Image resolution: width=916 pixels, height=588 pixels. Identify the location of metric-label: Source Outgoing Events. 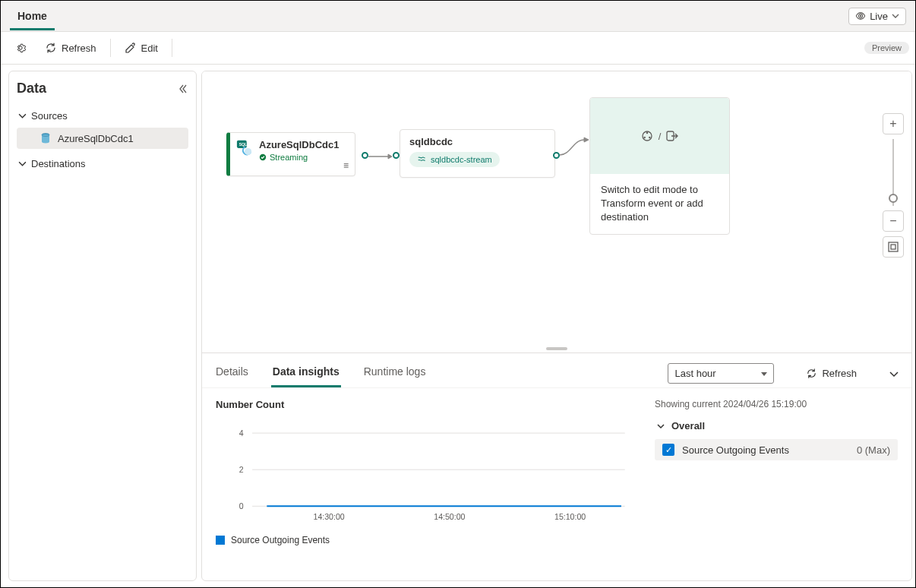
(735, 450).